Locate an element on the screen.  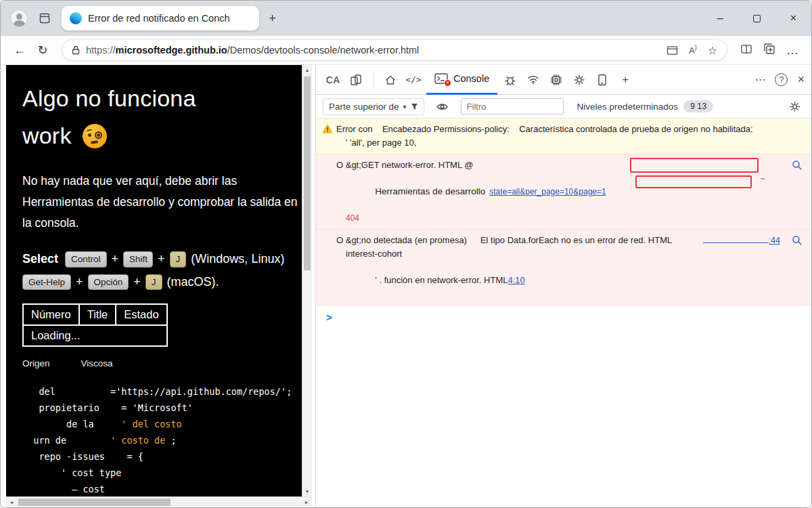
console-settings-gear-icon is located at coordinates (794, 106).